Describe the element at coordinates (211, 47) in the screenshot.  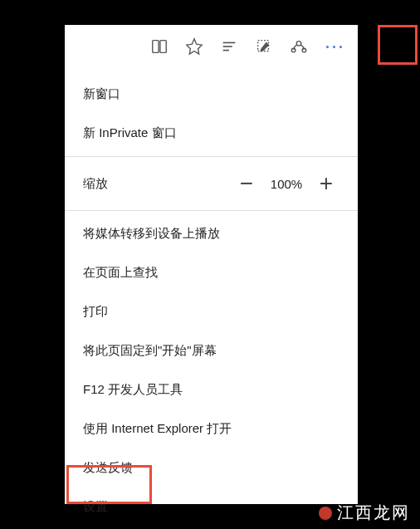
I see `toolbar` at that location.